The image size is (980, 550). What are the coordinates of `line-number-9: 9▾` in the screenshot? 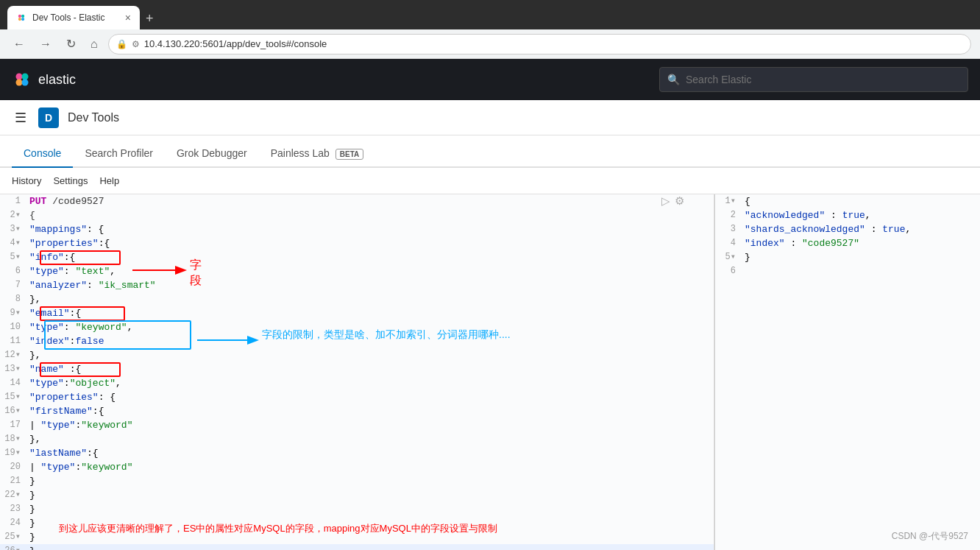 It's located at (13, 314).